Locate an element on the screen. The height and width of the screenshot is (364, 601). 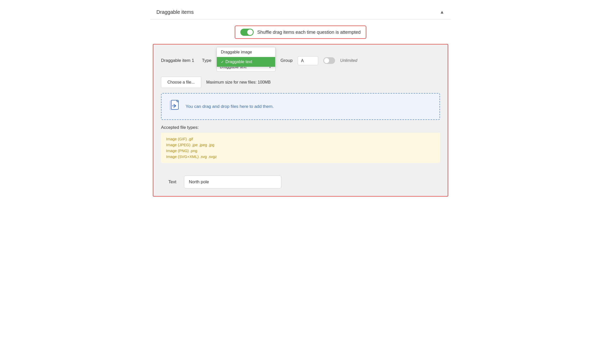
type-label: Type is located at coordinates (207, 61).